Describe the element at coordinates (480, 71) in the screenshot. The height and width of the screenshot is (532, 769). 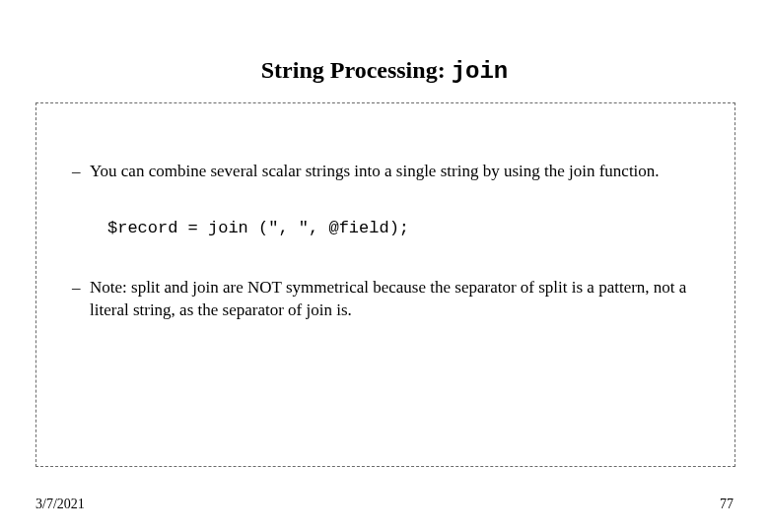
I see `title-mono: join` at that location.